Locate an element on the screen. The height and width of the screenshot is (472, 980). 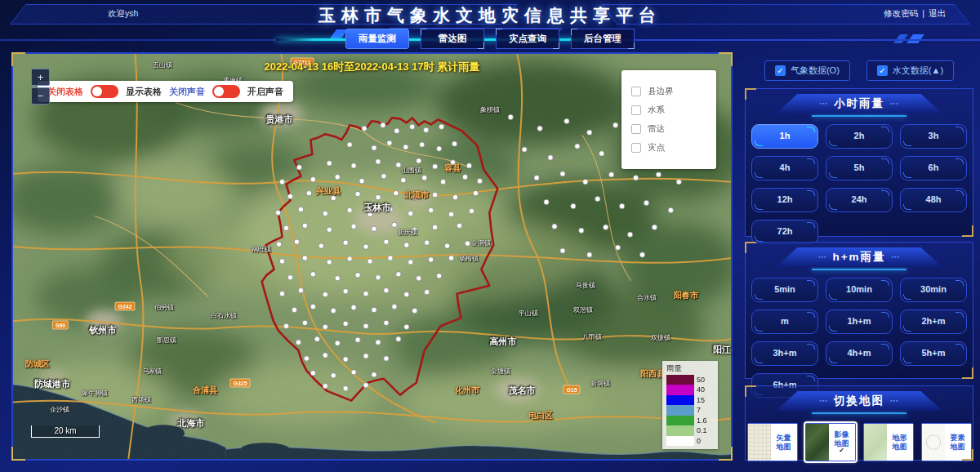
tab-雨量监测: 雨量监测 is located at coordinates (377, 39).